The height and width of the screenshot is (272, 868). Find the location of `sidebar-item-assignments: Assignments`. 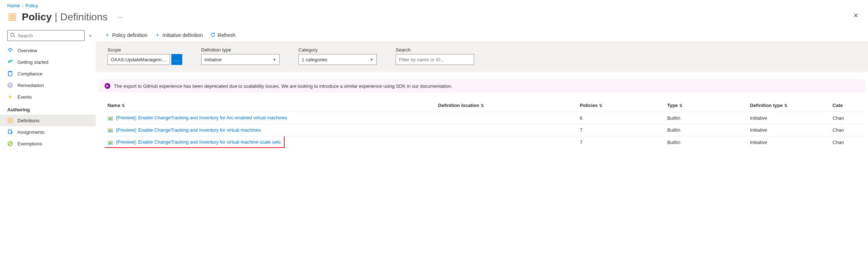

sidebar-item-assignments: Assignments is located at coordinates (48, 132).